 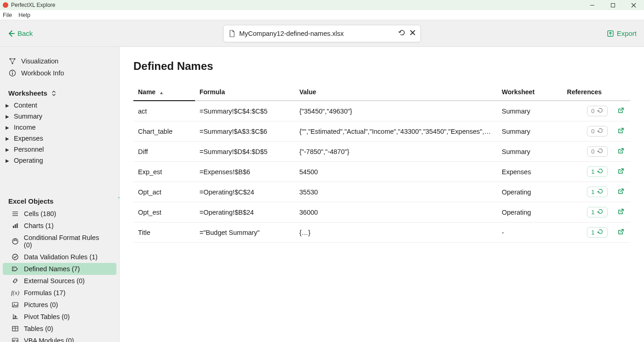 I want to click on cell-formula: =Summary!$D$4:$D$5, so click(x=245, y=152).